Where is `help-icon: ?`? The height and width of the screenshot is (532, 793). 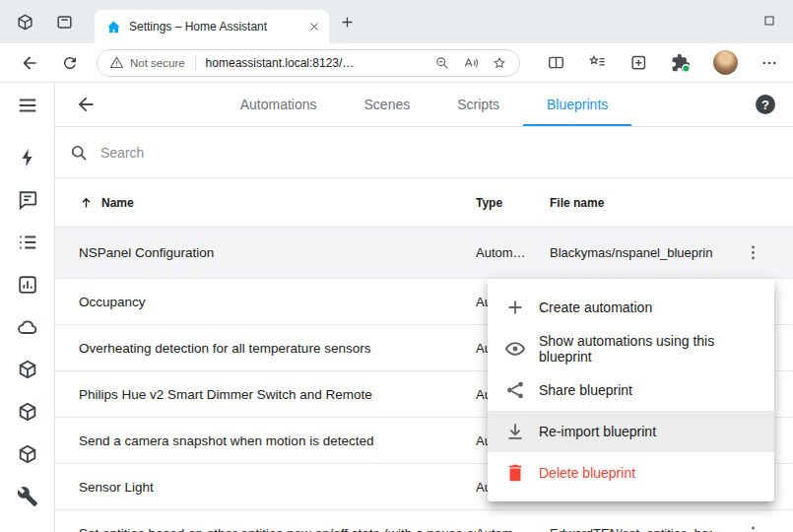
help-icon: ? is located at coordinates (765, 104).